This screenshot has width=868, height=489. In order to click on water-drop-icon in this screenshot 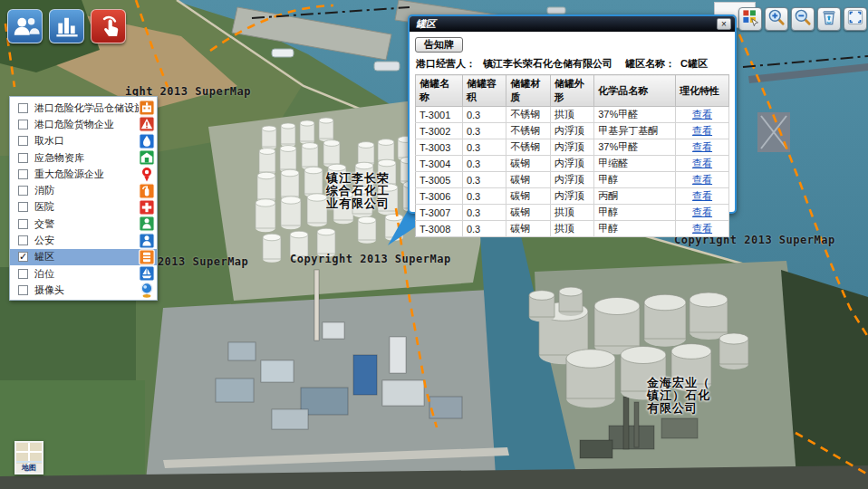, I will do `click(147, 141)`.